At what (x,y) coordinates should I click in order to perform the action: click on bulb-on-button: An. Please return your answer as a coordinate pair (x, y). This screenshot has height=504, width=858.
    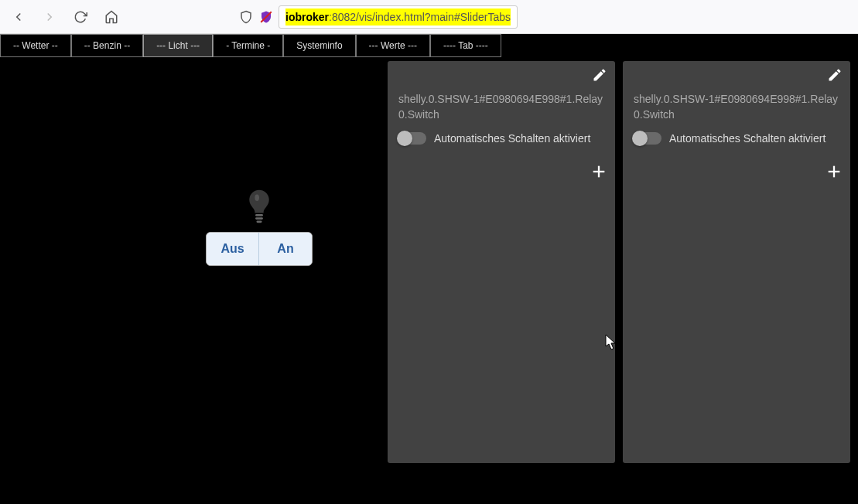
    Looking at the image, I should click on (285, 249).